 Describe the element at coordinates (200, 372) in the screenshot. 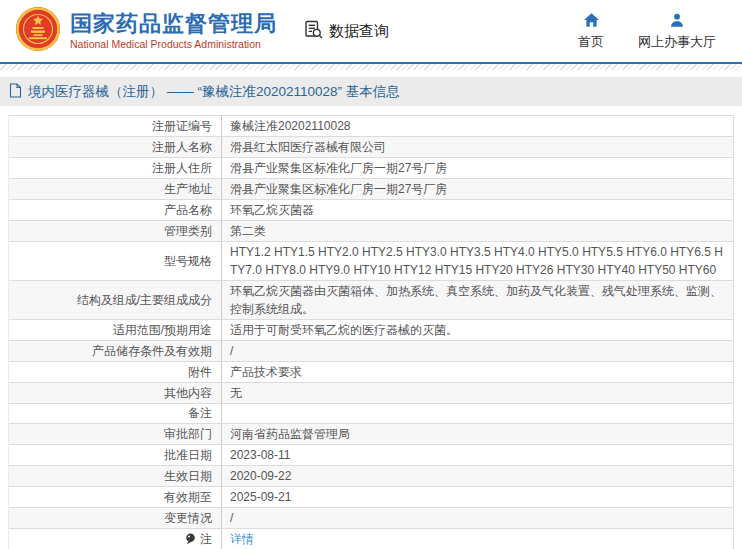

I see `row-label: 附件` at that location.